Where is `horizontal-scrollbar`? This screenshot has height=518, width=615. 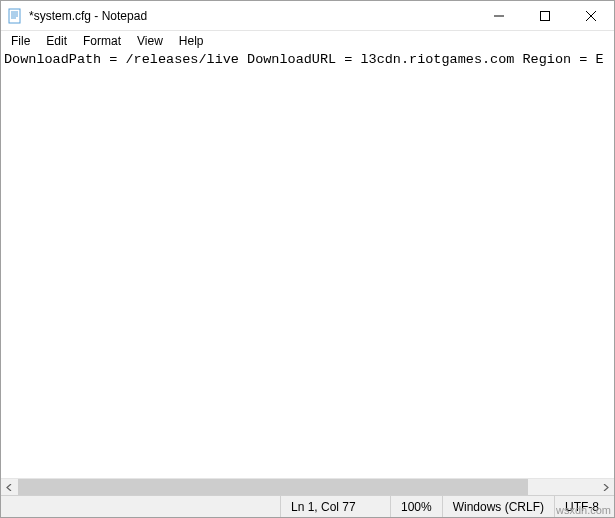 horizontal-scrollbar is located at coordinates (308, 486).